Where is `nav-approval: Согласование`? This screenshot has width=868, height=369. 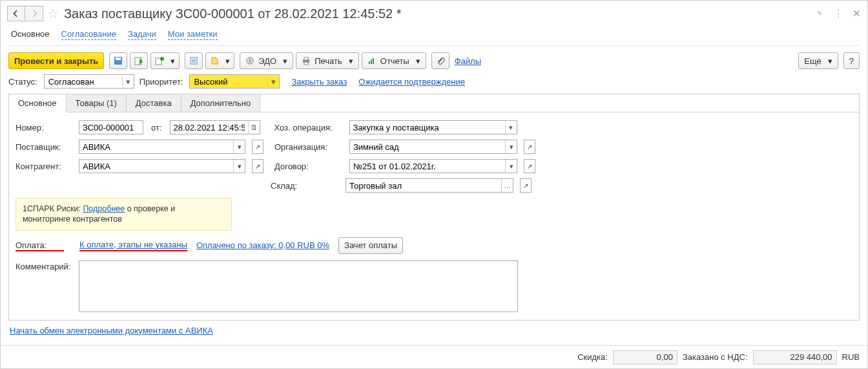 nav-approval: Согласование is located at coordinates (89, 35).